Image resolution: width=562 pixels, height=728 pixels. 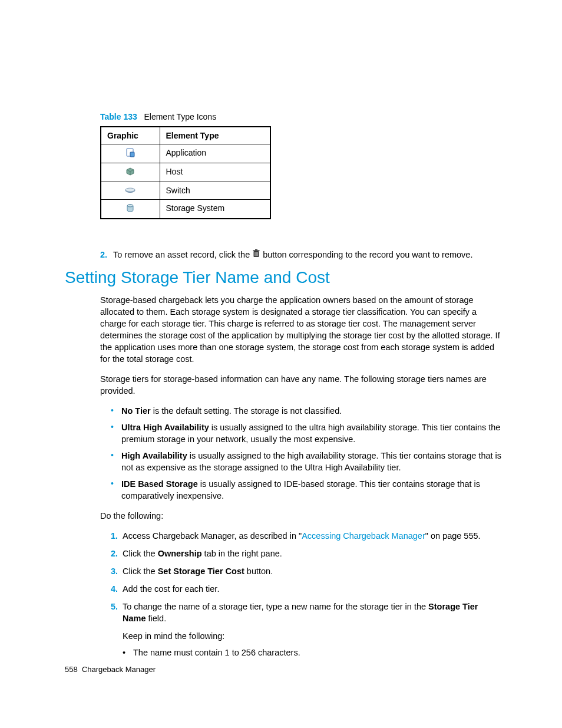 What do you see at coordinates (181, 255) in the screenshot?
I see `step-text-before: To remove an asset record, click the` at bounding box center [181, 255].